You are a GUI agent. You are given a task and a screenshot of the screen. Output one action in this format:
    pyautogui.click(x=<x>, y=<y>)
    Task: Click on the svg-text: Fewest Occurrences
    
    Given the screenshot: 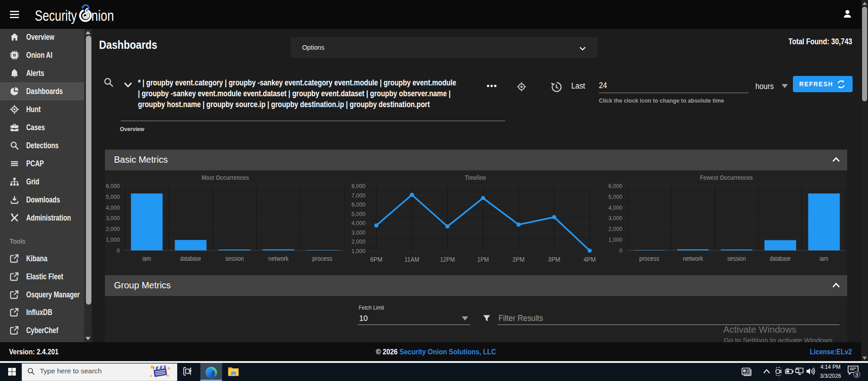 What is the action you would take?
    pyautogui.click(x=726, y=178)
    